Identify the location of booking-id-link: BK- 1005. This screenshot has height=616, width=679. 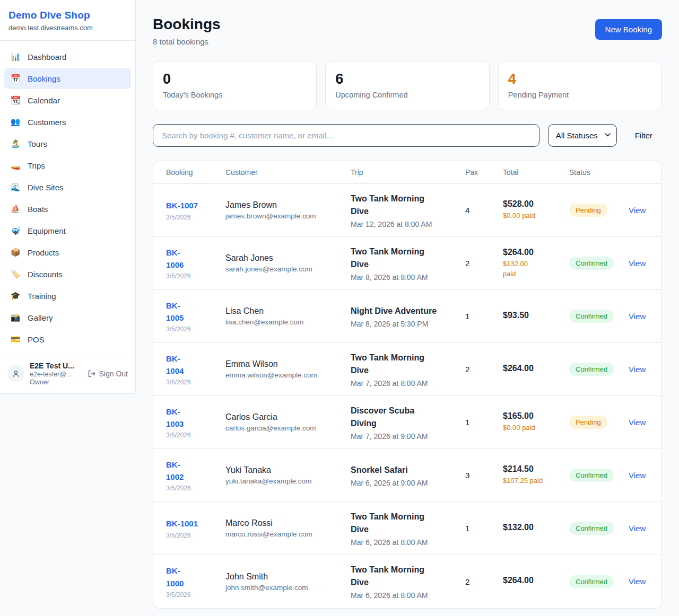
(193, 312).